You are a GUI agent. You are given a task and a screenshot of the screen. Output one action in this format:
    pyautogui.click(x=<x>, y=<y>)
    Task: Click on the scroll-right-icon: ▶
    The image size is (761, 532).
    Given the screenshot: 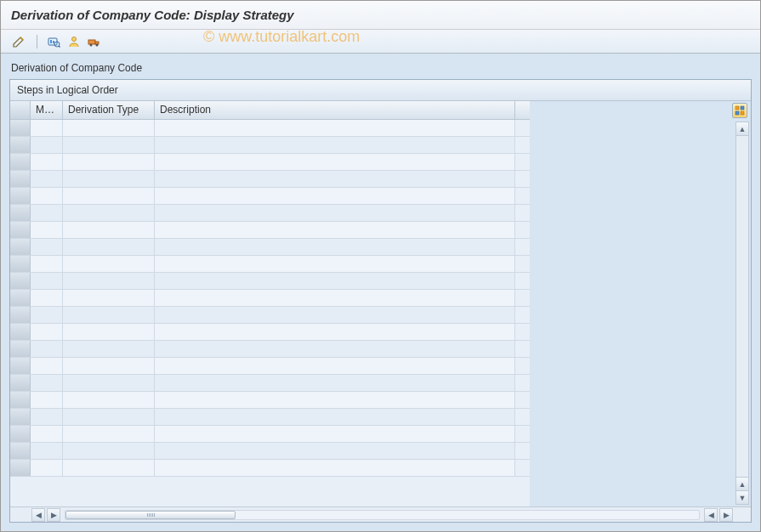 What is the action you would take?
    pyautogui.click(x=54, y=515)
    